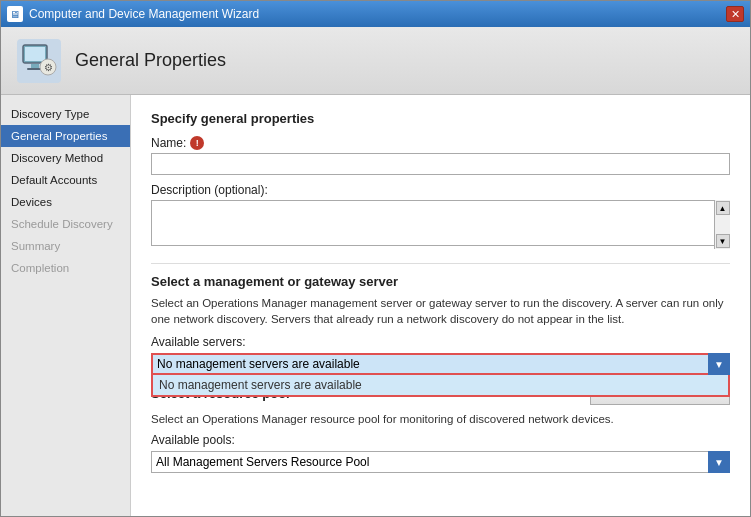 This screenshot has width=751, height=517. Describe the element at coordinates (66, 158) in the screenshot. I see `sidebar-item-discovery-method: Discovery Method` at that location.